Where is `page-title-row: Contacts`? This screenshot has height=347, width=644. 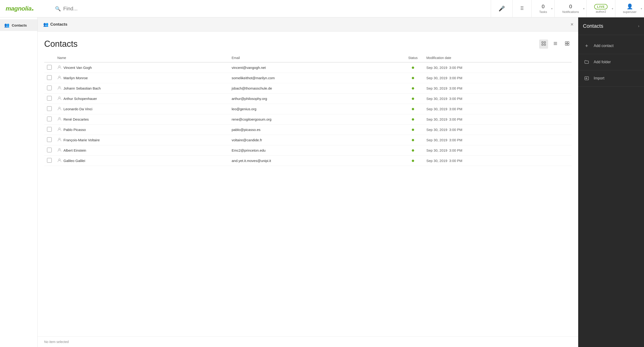
page-title-row: Contacts is located at coordinates (308, 44).